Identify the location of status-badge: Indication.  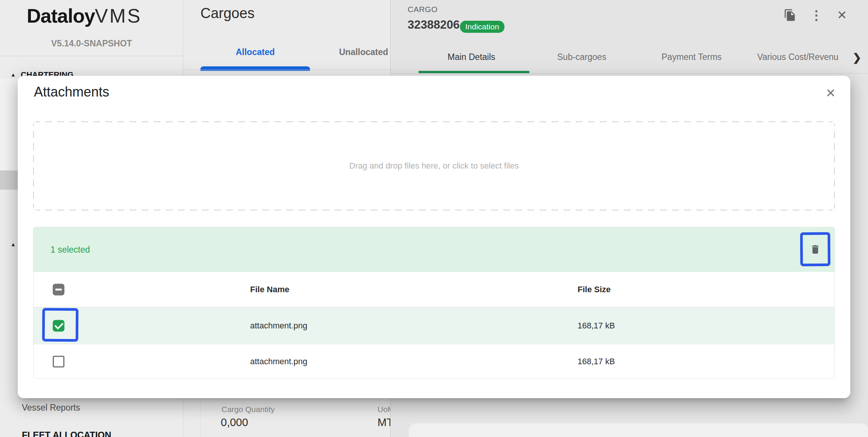
(482, 27).